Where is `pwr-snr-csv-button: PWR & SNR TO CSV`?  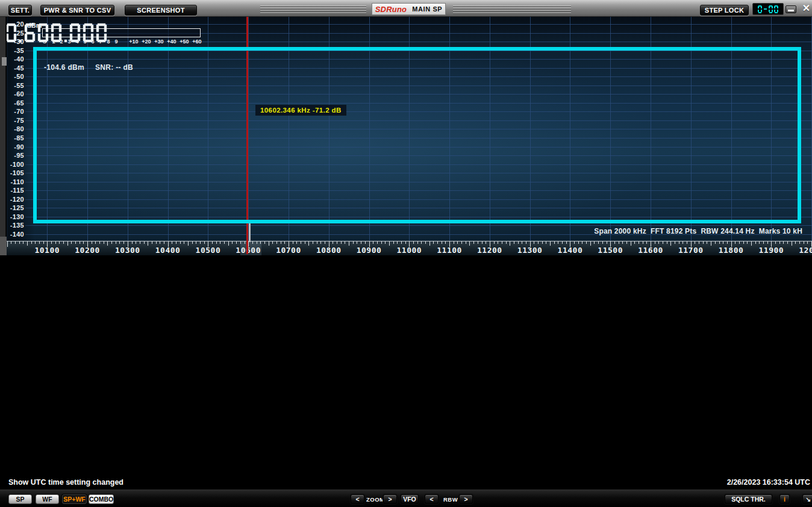 pwr-snr-csv-button: PWR & SNR TO CSV is located at coordinates (77, 10).